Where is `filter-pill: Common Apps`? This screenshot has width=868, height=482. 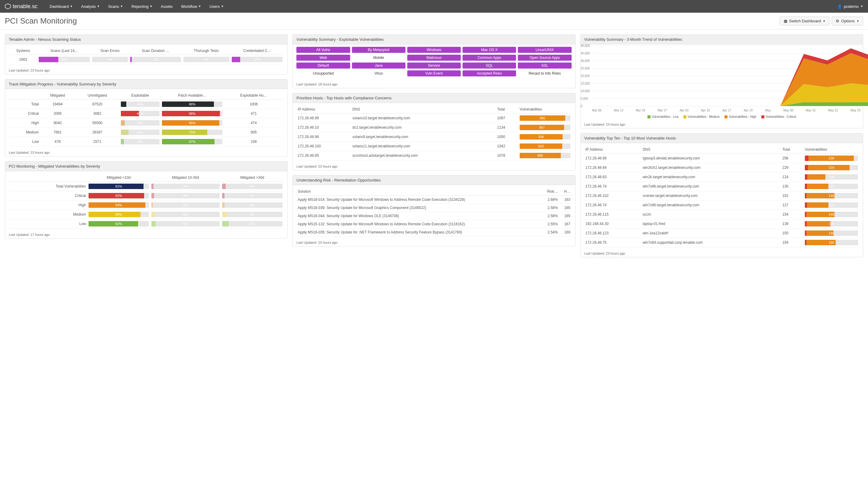
filter-pill: Common Apps is located at coordinates (489, 58).